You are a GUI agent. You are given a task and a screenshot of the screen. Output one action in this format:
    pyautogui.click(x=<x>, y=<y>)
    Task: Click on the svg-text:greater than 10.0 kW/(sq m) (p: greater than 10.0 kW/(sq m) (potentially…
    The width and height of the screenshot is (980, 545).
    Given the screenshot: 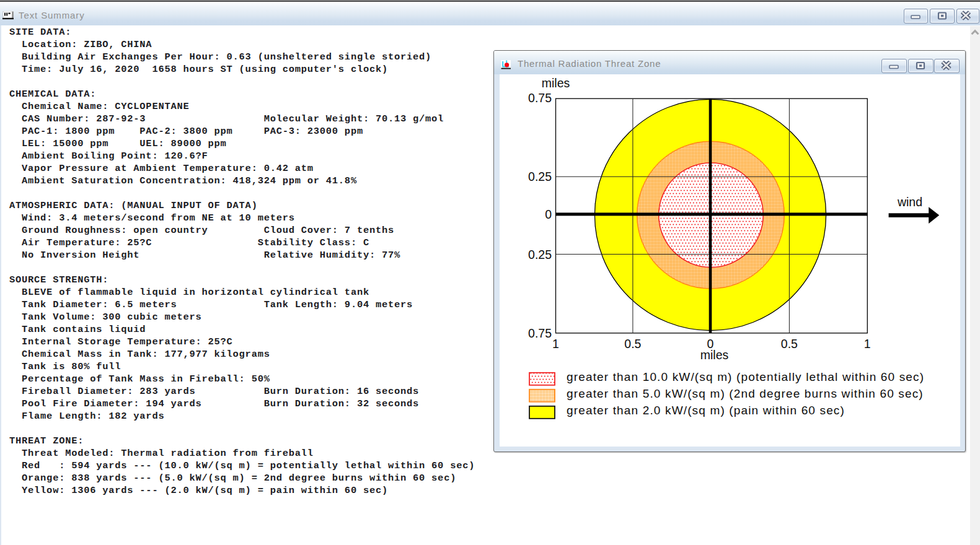 What is the action you would take?
    pyautogui.click(x=745, y=377)
    